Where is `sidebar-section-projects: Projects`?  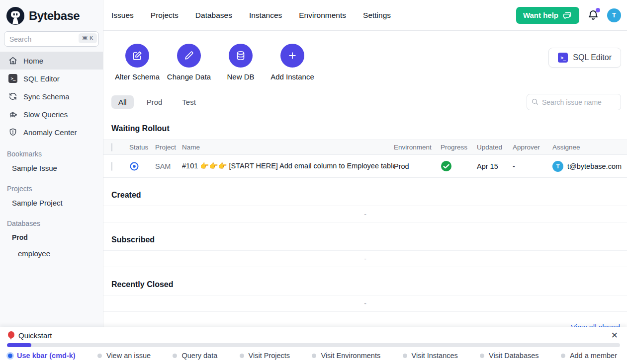 sidebar-section-projects: Projects is located at coordinates (52, 185).